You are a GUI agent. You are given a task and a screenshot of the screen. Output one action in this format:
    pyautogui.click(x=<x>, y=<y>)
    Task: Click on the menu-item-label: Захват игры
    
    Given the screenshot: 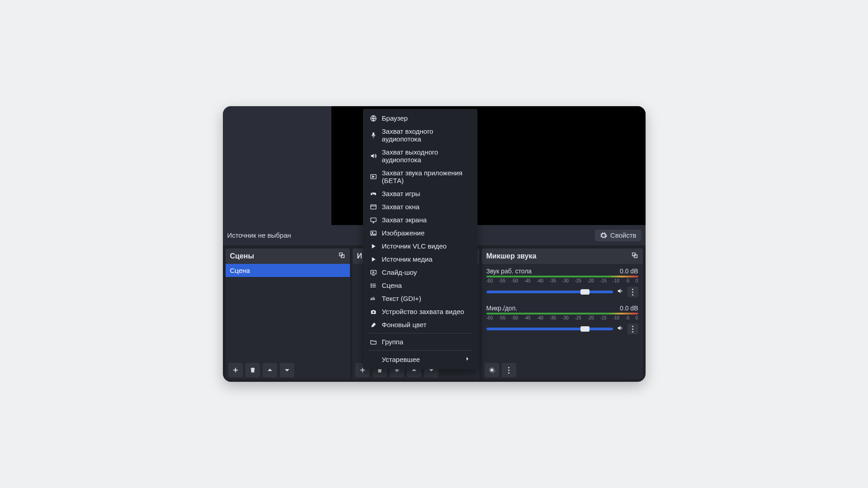 What is the action you would take?
    pyautogui.click(x=401, y=193)
    